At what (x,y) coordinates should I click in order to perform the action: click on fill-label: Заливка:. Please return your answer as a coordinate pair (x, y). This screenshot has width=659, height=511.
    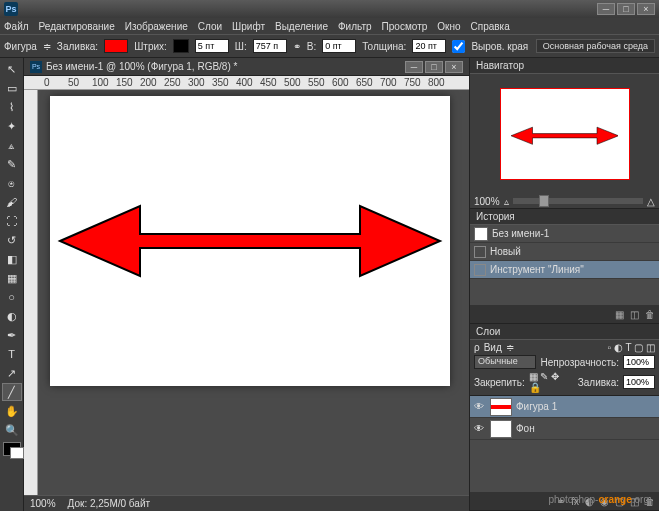
    Looking at the image, I should click on (78, 46).